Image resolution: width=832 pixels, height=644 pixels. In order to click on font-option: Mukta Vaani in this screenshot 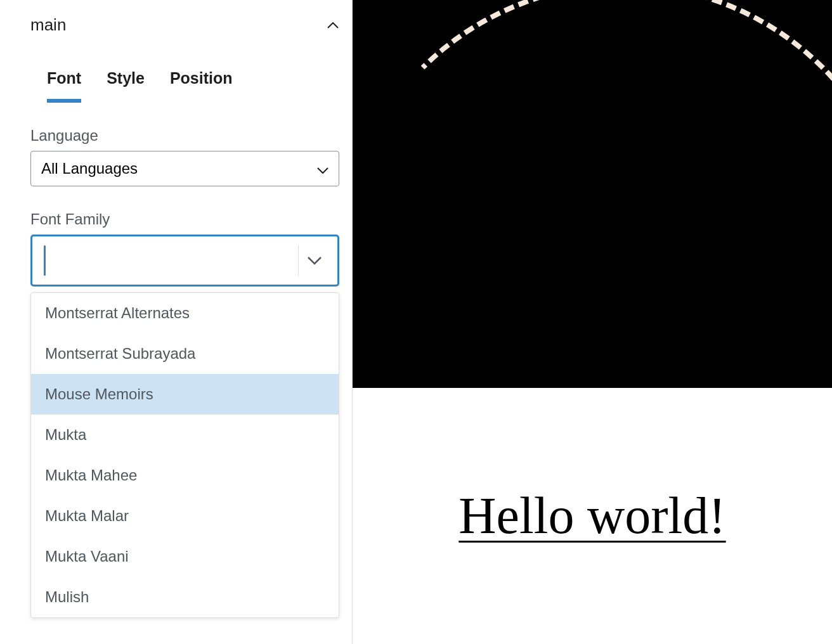, I will do `click(185, 557)`.